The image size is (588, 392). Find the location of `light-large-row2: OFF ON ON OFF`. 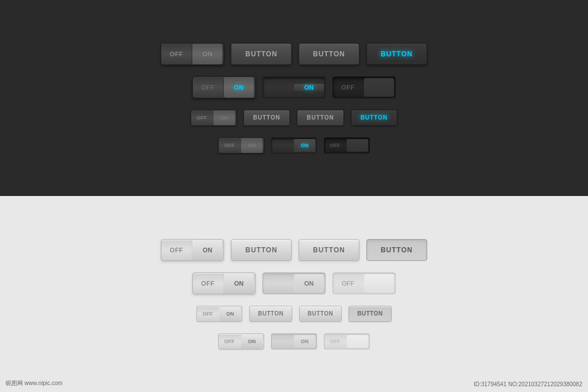

light-large-row2: OFF ON ON OFF is located at coordinates (294, 283).